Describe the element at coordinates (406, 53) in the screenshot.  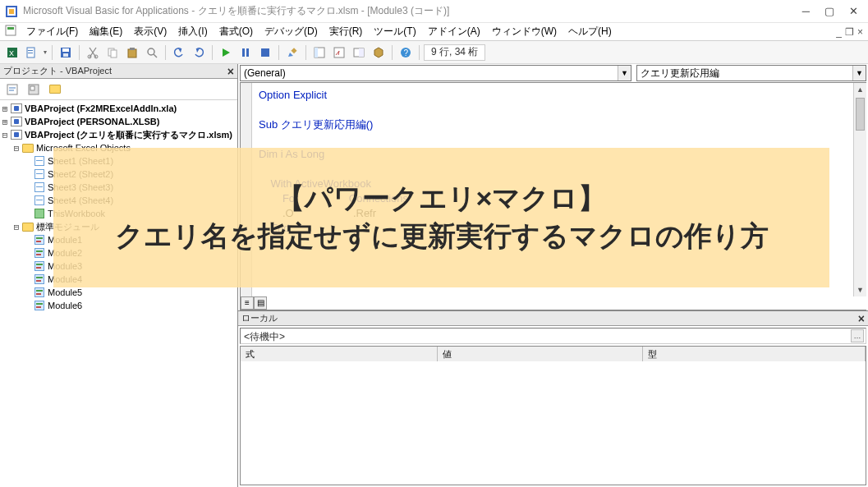
I see `help-button: ?` at that location.